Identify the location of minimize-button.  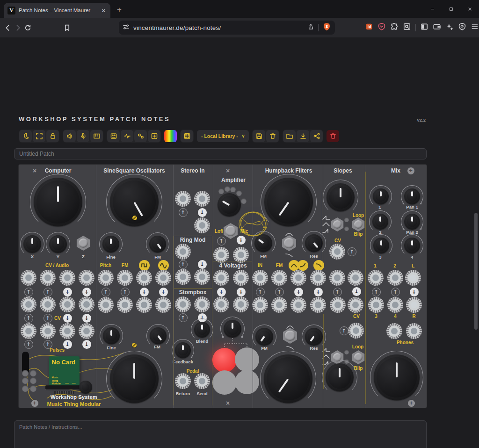
(432, 9).